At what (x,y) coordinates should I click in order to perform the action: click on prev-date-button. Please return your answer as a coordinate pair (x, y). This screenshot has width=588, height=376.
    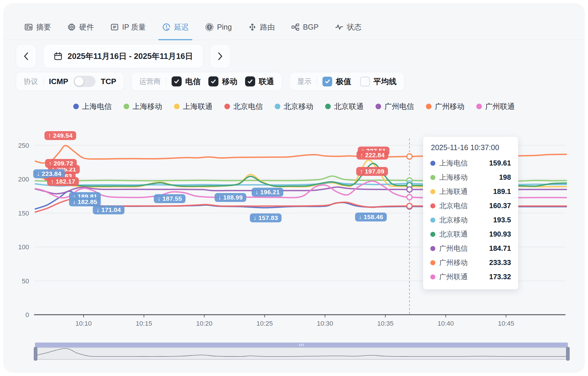
    Looking at the image, I should click on (26, 56).